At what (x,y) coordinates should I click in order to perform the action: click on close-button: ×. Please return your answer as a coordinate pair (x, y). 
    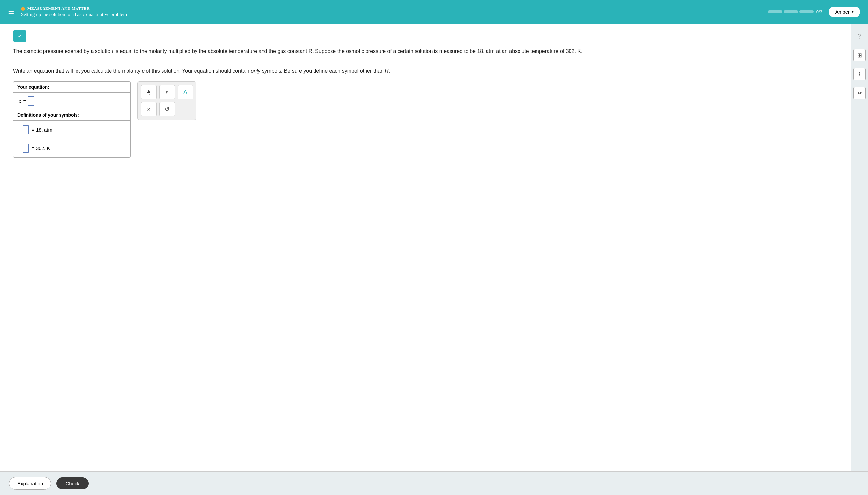
    Looking at the image, I should click on (149, 109).